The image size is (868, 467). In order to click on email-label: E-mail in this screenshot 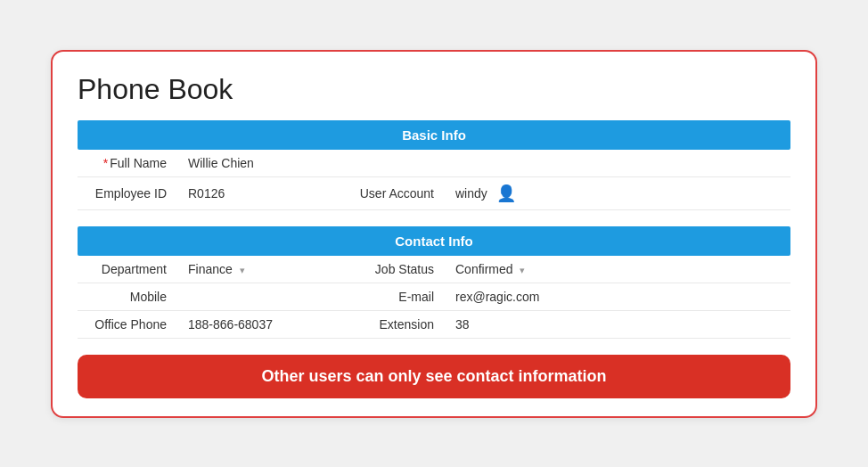, I will do `click(389, 296)`.